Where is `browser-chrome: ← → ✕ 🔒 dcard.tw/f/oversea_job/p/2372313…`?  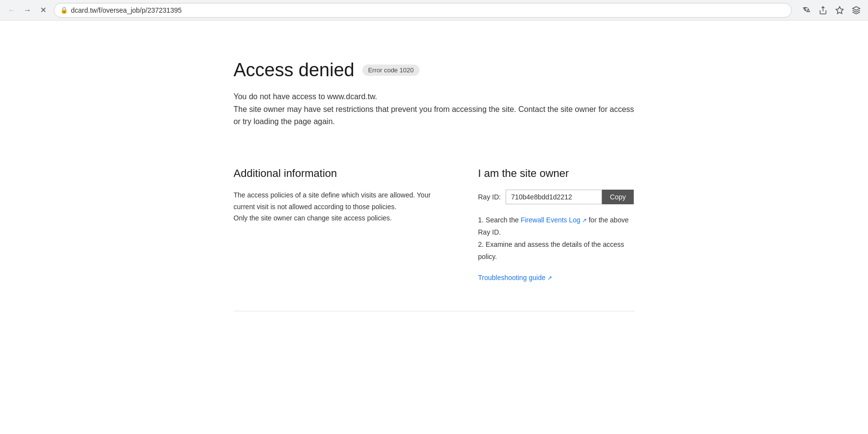 browser-chrome: ← → ✕ 🔒 dcard.tw/f/oversea_job/p/2372313… is located at coordinates (434, 10).